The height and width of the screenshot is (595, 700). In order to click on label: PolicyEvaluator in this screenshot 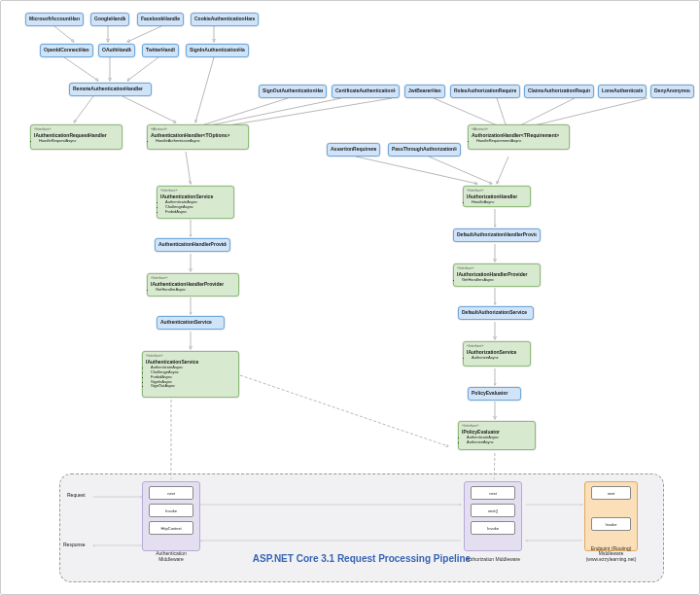, I will do `click(494, 393)`.